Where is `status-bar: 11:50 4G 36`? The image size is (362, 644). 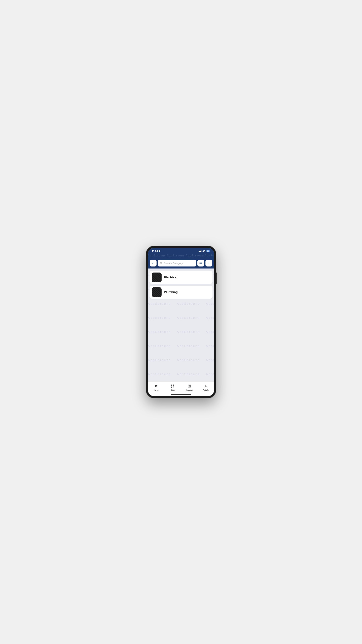
status-bar: 11:50 4G 36 is located at coordinates (181, 250).